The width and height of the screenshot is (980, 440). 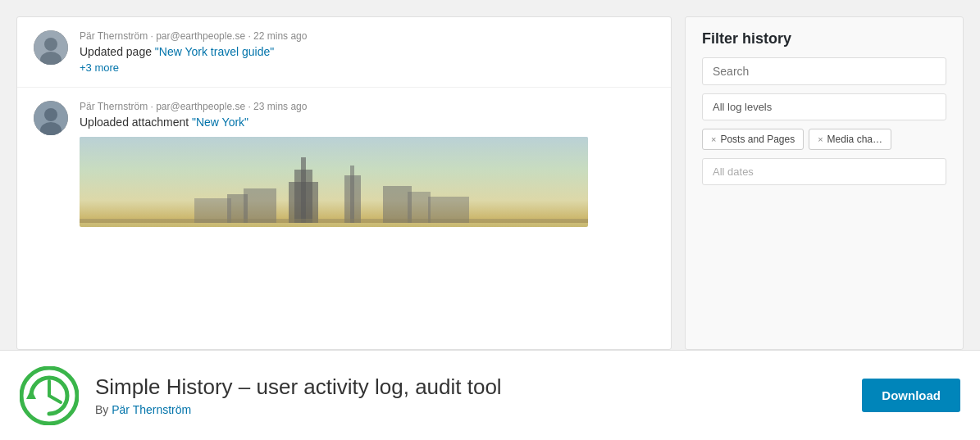 I want to click on plugin-title: Simple History – user activity log, audi…, so click(x=471, y=387).